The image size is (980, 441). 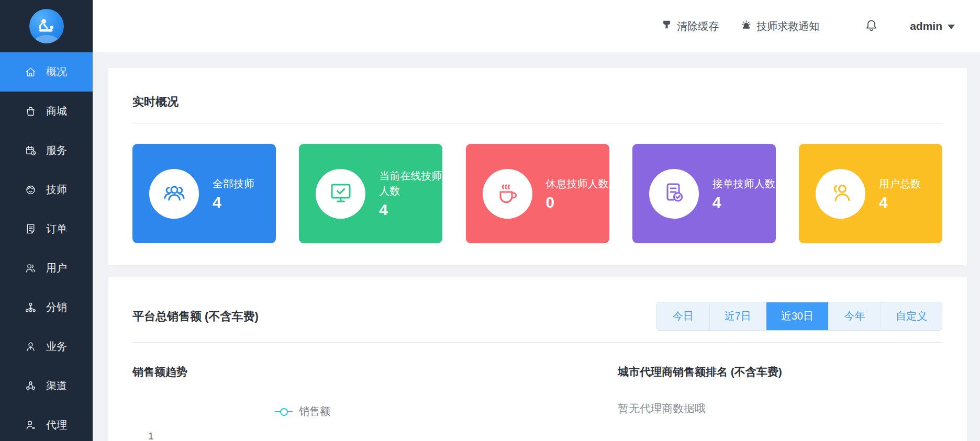 What do you see at coordinates (57, 386) in the screenshot?
I see `sidebar-item-label: 渠道` at bounding box center [57, 386].